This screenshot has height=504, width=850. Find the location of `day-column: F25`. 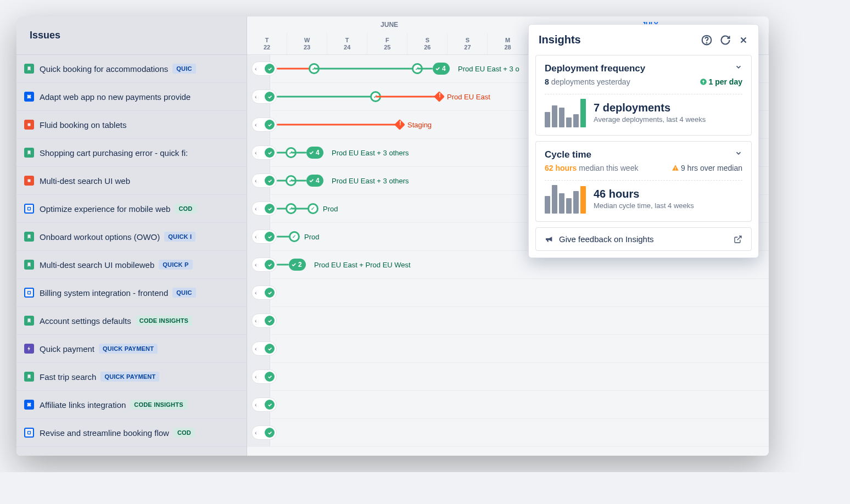

day-column: F25 is located at coordinates (388, 44).